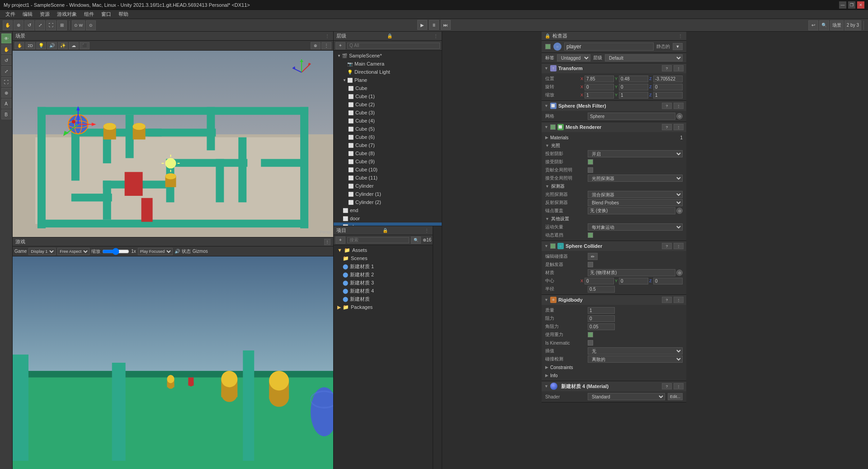 Image resolution: width=868 pixels, height=469 pixels. What do you see at coordinates (675, 397) in the screenshot?
I see `shader-edit-btn: Edit...` at bounding box center [675, 397].